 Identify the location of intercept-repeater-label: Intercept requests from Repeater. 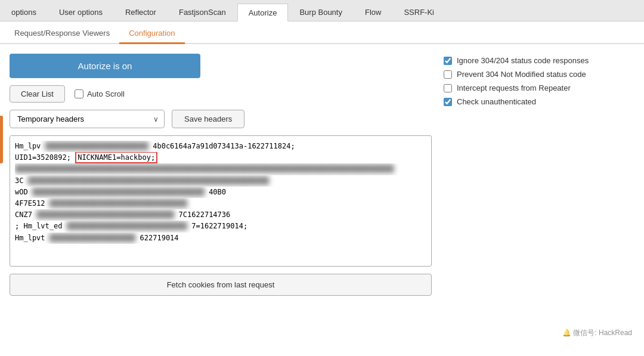
(514, 88).